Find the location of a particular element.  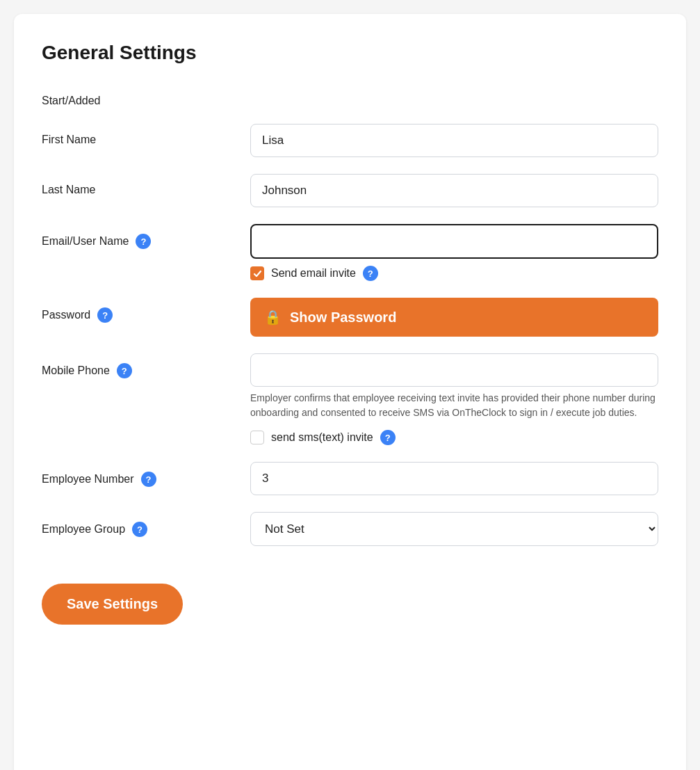

last-name-input-col is located at coordinates (455, 191).